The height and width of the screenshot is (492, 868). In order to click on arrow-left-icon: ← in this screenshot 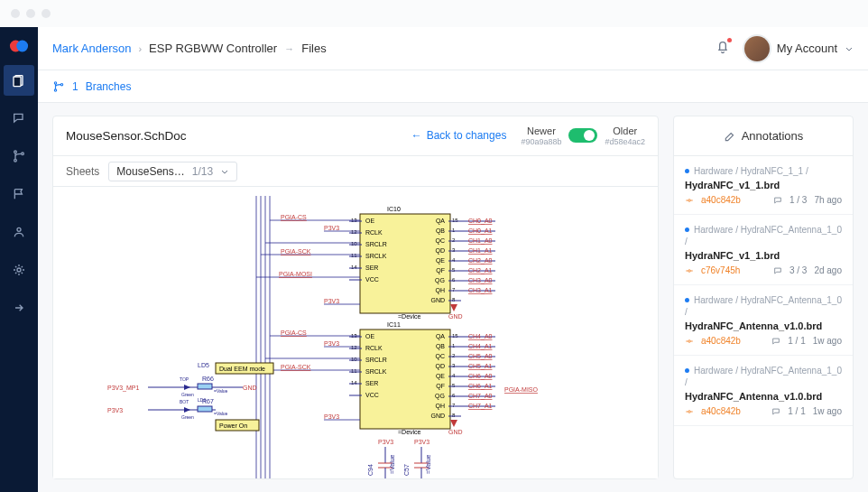, I will do `click(417, 135)`.